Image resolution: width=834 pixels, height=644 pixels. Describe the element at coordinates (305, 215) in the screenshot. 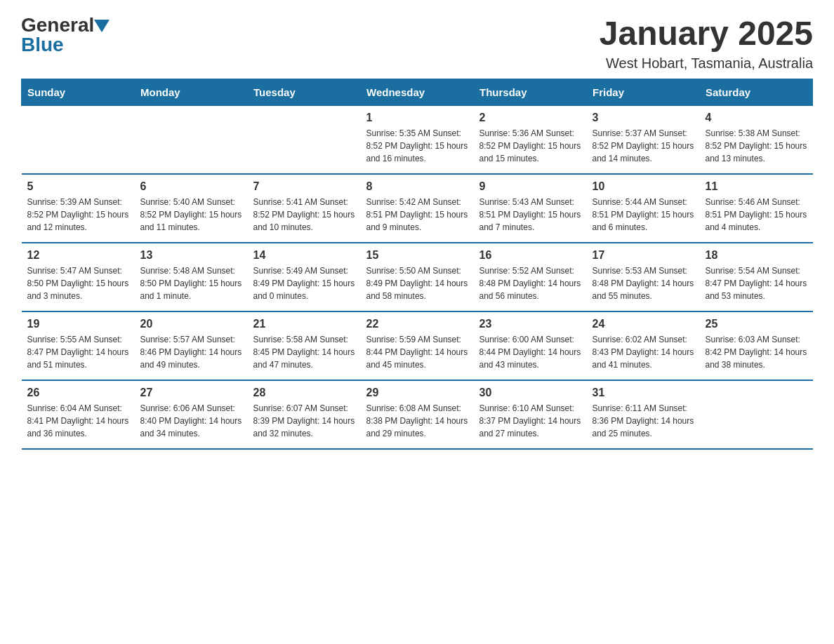

I see `day-info: Sunrise: 5:41 AM Sunset: 8:52 PM Dayligh…` at that location.